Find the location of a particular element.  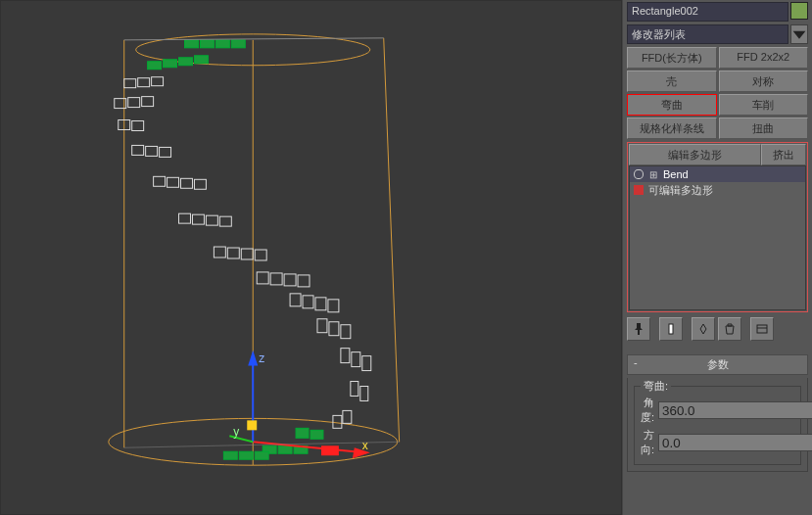

ffd-2x2x2-button: FFD 2x2x2 is located at coordinates (764, 58).